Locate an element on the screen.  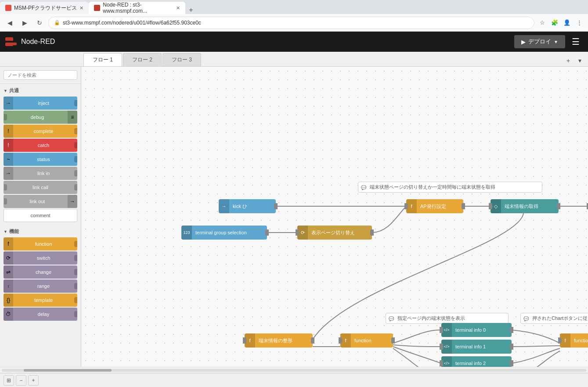
delay-label: delay is located at coordinates (43, 314).